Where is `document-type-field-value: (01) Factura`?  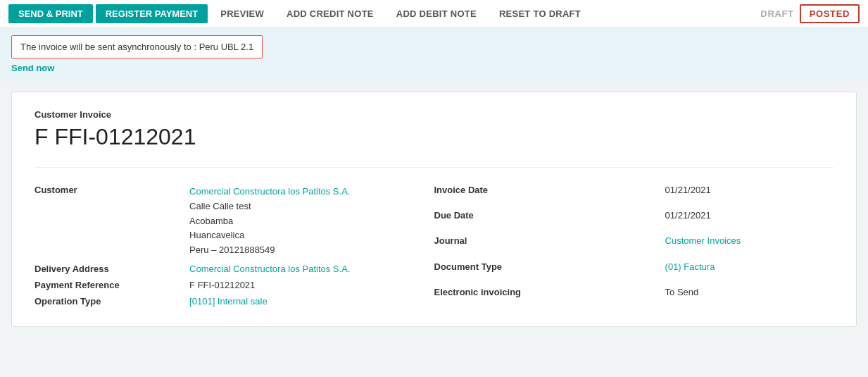
document-type-field-value: (01) Factura is located at coordinates (749, 271).